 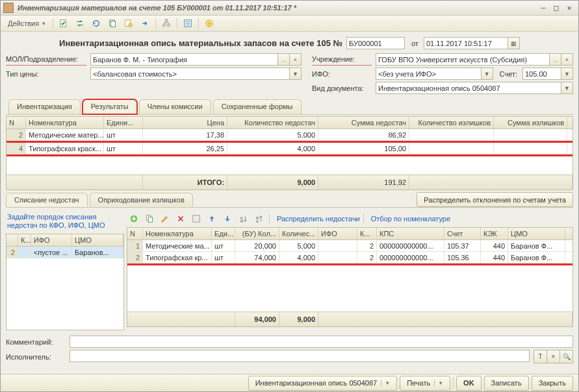 What do you see at coordinates (376, 43) in the screenshot?
I see `doc-number-input: БУ000001` at bounding box center [376, 43].